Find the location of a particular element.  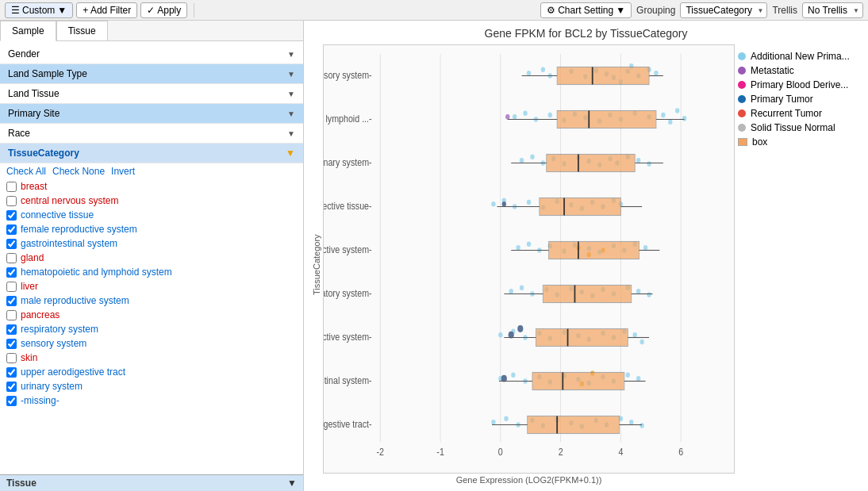

tissue-label-upper: upper aerodigestive tract is located at coordinates (73, 372).